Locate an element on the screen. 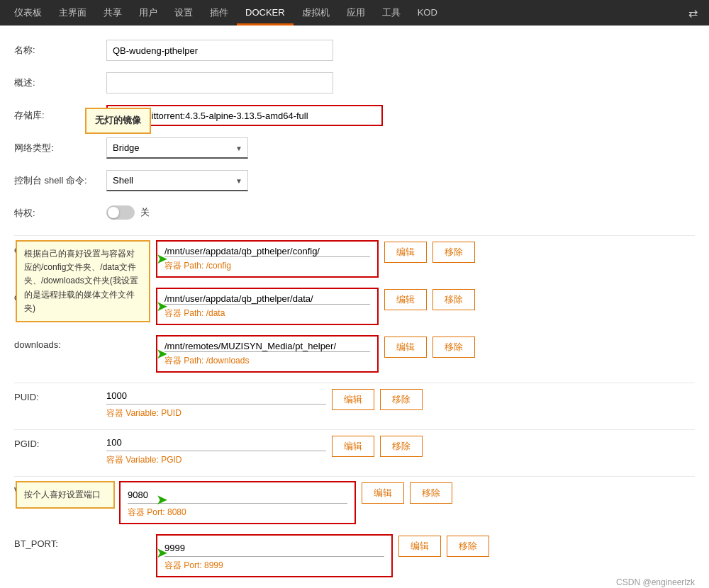 This screenshot has height=588, width=709. puid-buttons: 编辑 移除 is located at coordinates (377, 399).